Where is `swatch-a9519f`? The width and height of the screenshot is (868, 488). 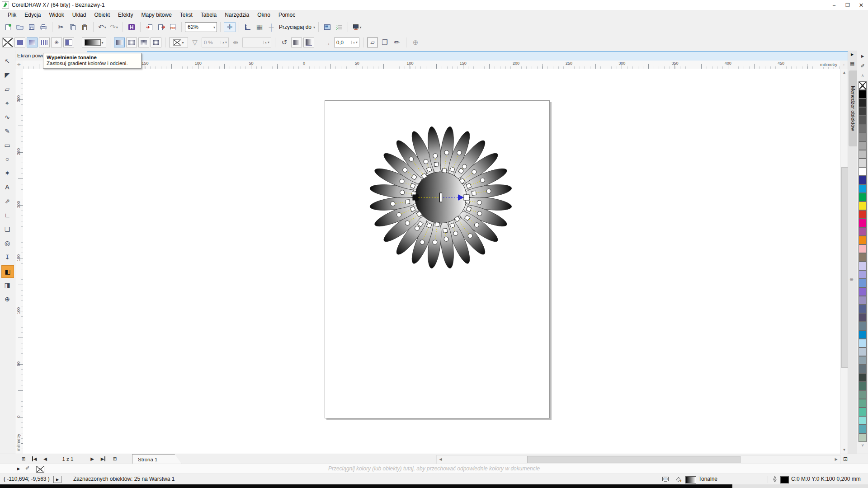 swatch-a9519f is located at coordinates (863, 231).